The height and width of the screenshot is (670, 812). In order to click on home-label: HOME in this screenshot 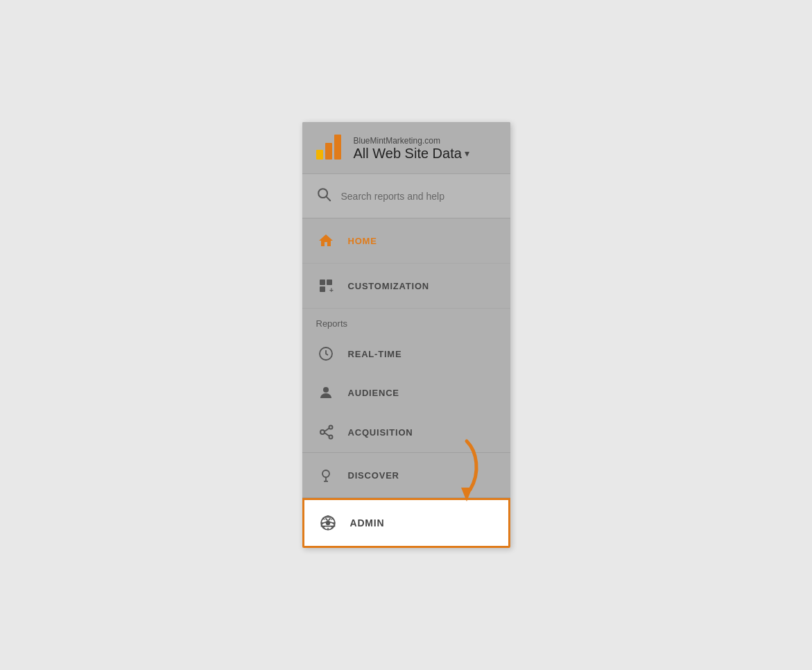, I will do `click(363, 241)`.